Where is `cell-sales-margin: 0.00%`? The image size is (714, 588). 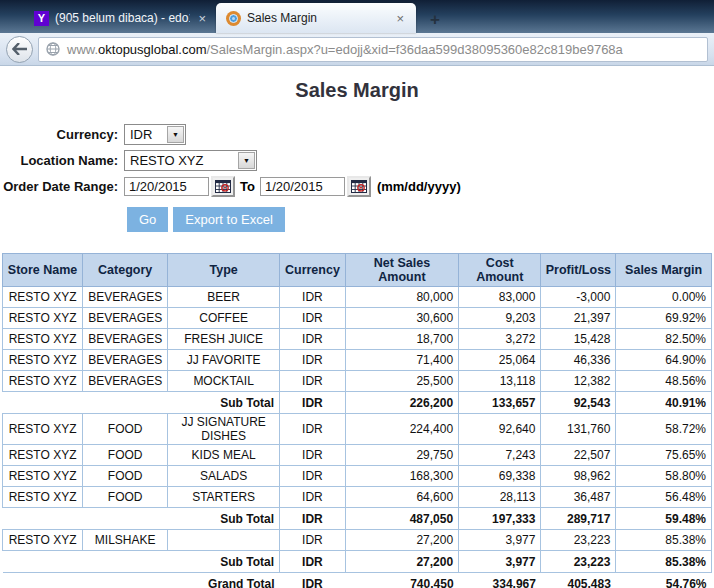
cell-sales-margin: 0.00% is located at coordinates (664, 298).